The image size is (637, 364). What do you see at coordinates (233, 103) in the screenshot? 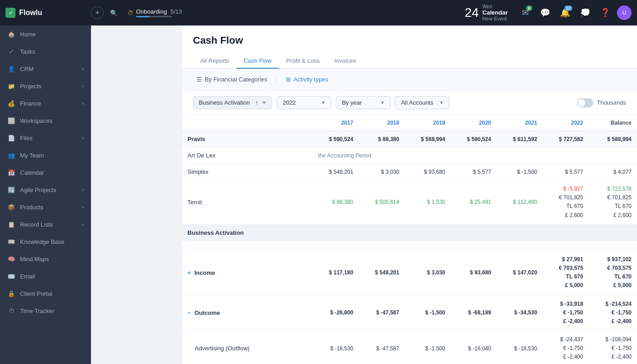
I see `business-activation-dropdown: Business Activation ↑ ▼` at bounding box center [233, 103].